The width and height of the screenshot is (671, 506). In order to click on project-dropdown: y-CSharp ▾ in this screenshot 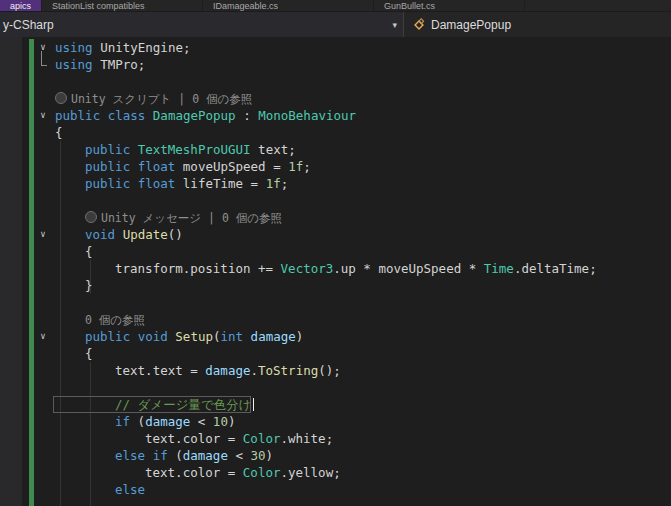, I will do `click(202, 24)`.